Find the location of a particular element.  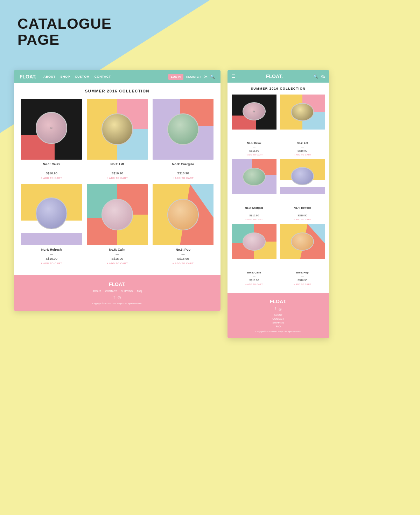

mobile-product-card-calm: No.5: Calm — S$16.90 + ADD TO CART is located at coordinates (254, 255).